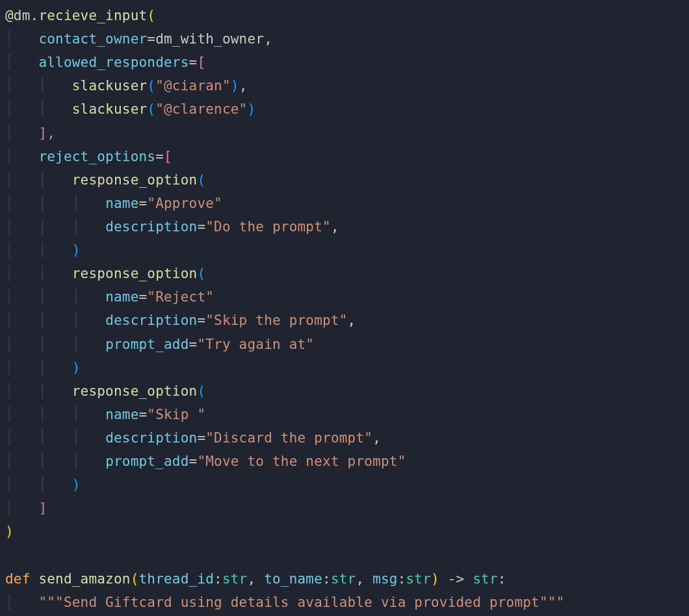 Image resolution: width=689 pixels, height=616 pixels. Describe the element at coordinates (344, 344) in the screenshot. I see `code-line: │ │ │ prompt_add="Try again at"` at that location.